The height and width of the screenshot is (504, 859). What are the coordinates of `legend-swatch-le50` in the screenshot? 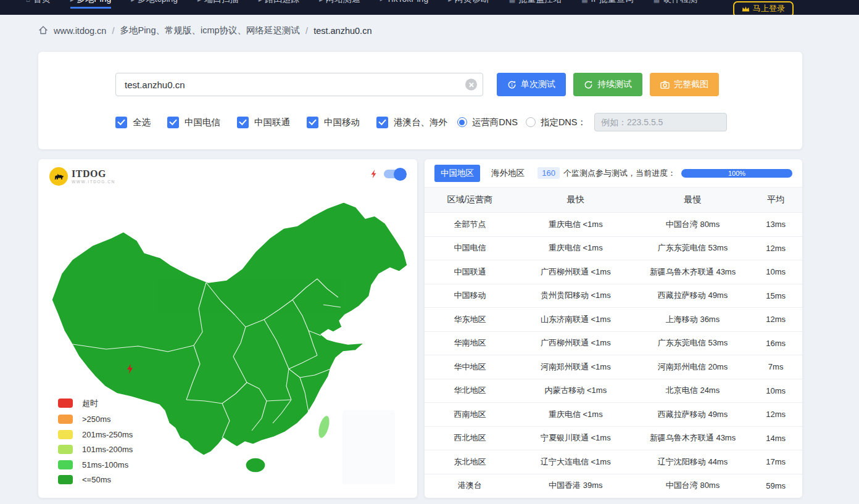 It's located at (65, 480).